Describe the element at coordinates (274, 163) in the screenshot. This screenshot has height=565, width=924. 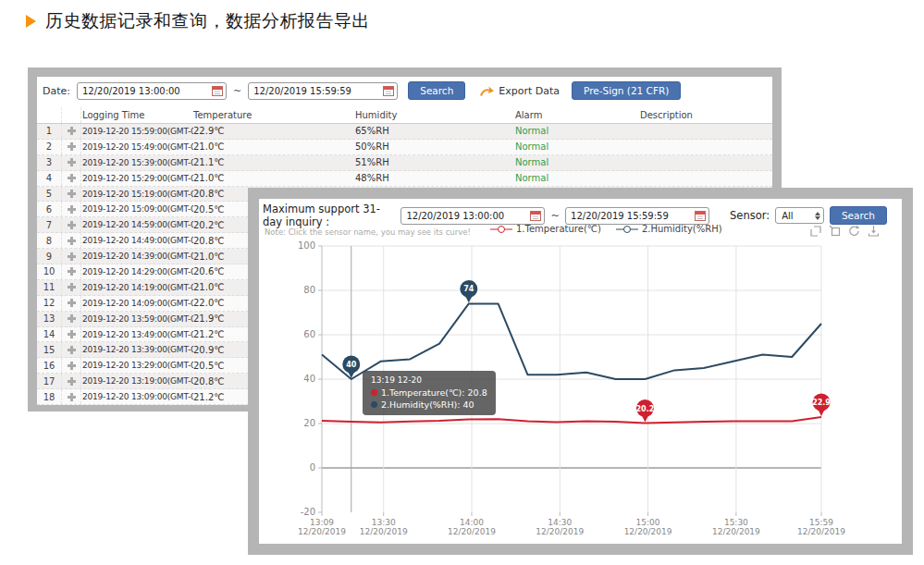
I see `cell-temperature: 21.1℃` at that location.